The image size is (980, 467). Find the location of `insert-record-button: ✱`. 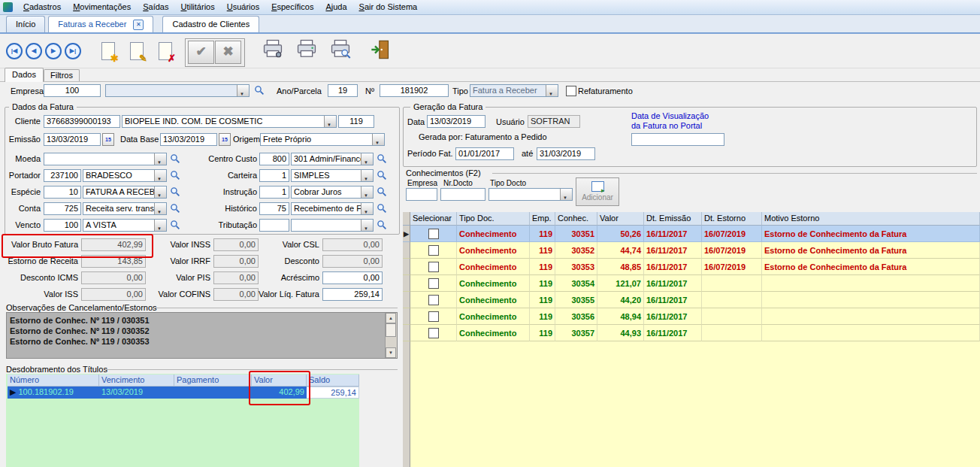

insert-record-button: ✱ is located at coordinates (108, 52).